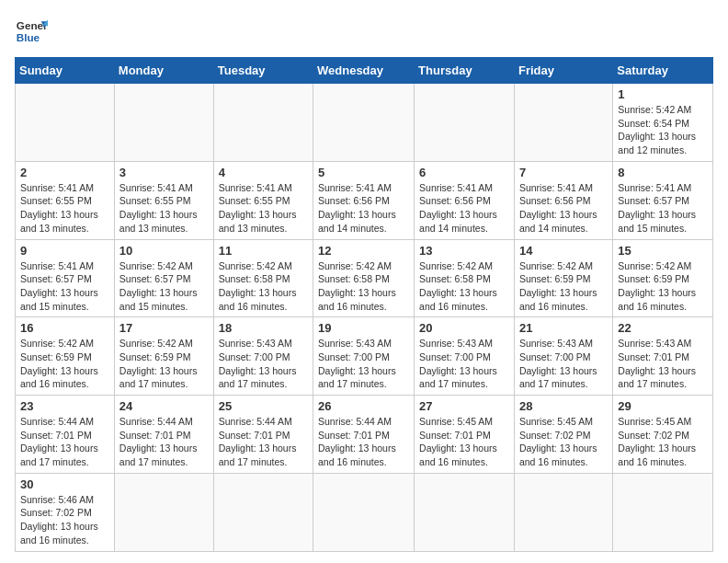 This screenshot has width=728, height=563. I want to click on calendar-cell: 2 Sunrise: 5:41 AMSunset: 6:55 PMDayligh…, so click(65, 201).